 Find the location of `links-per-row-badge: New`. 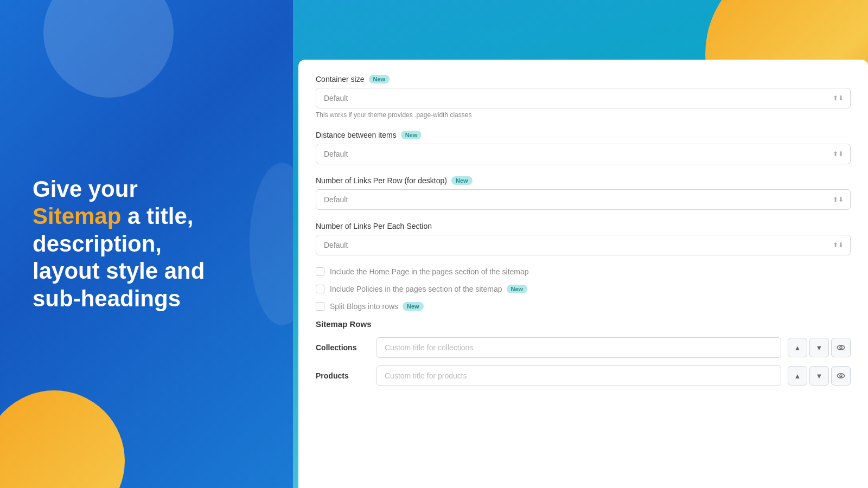

links-per-row-badge: New is located at coordinates (462, 181).